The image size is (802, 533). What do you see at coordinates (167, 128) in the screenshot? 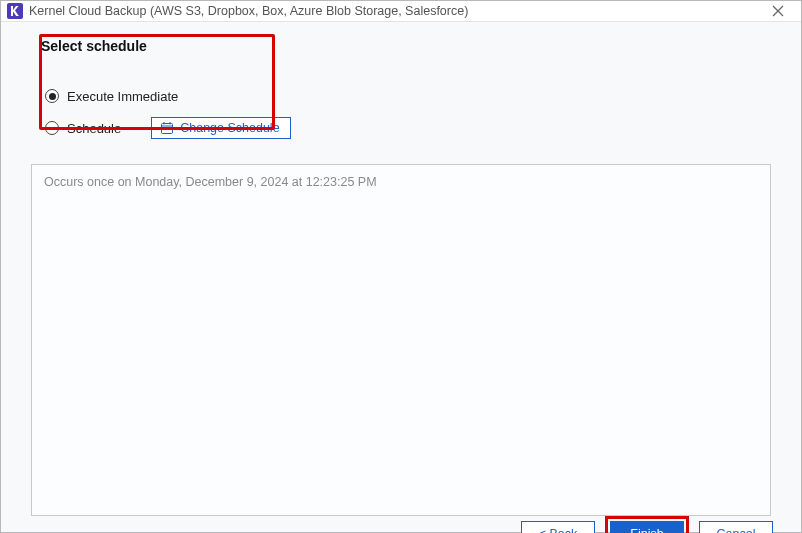
I see `calendar-icon` at bounding box center [167, 128].